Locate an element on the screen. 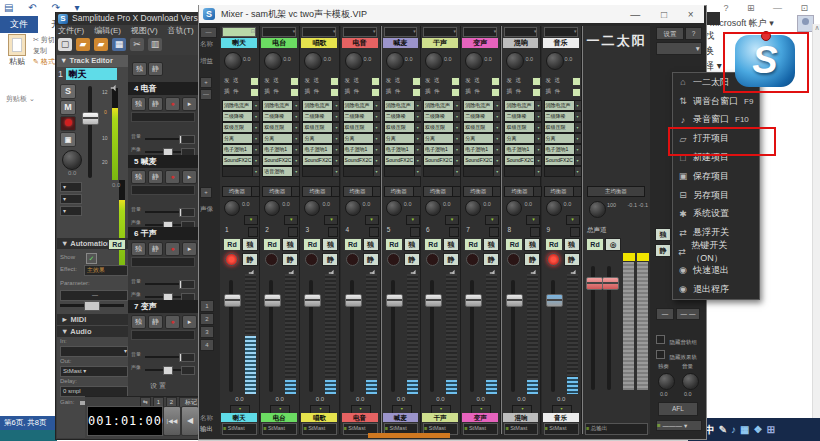 The height and width of the screenshot is (441, 820). send-enable-box is located at coordinates (416, 82).